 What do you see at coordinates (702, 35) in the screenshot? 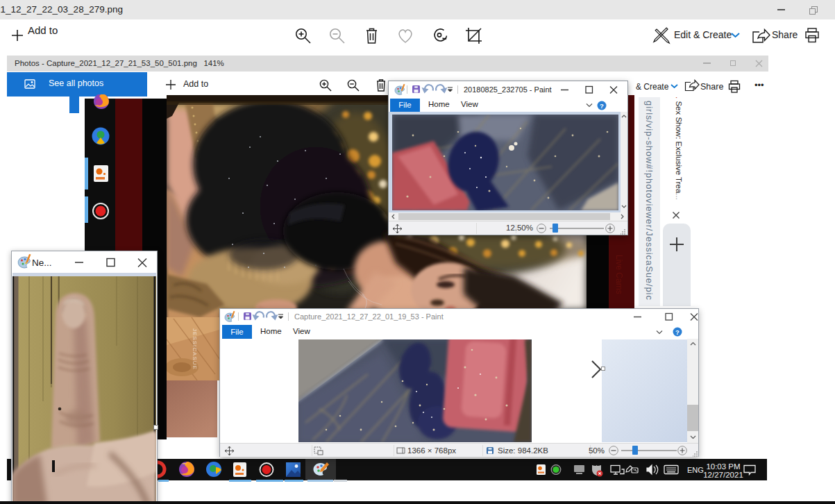
I see `svg-text: Edit & Create` at bounding box center [702, 35].